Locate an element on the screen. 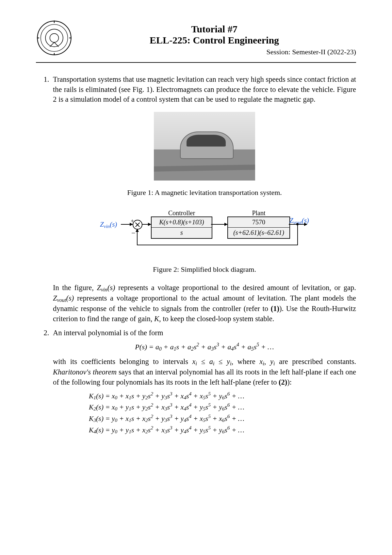 The height and width of the screenshot is (555, 392). q2-K4: K4(s) = y0 + y1s + x2s2 + x3s3 + y4s4 + … is located at coordinates (222, 430).